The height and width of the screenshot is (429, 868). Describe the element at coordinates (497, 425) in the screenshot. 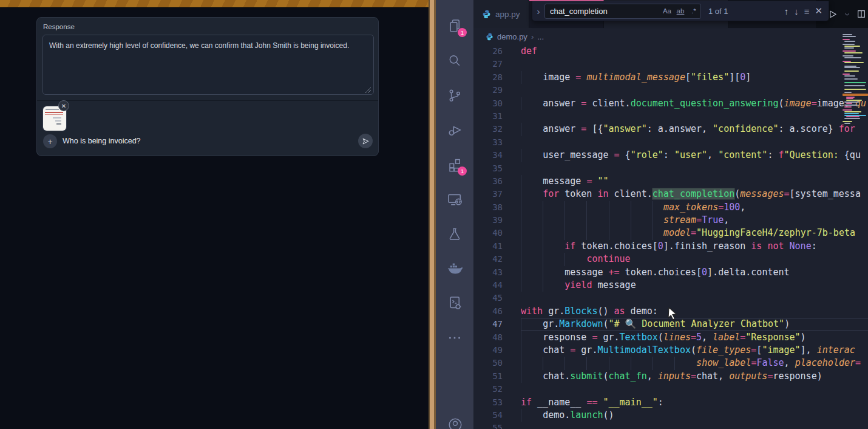

I see `line-number: 55` at that location.